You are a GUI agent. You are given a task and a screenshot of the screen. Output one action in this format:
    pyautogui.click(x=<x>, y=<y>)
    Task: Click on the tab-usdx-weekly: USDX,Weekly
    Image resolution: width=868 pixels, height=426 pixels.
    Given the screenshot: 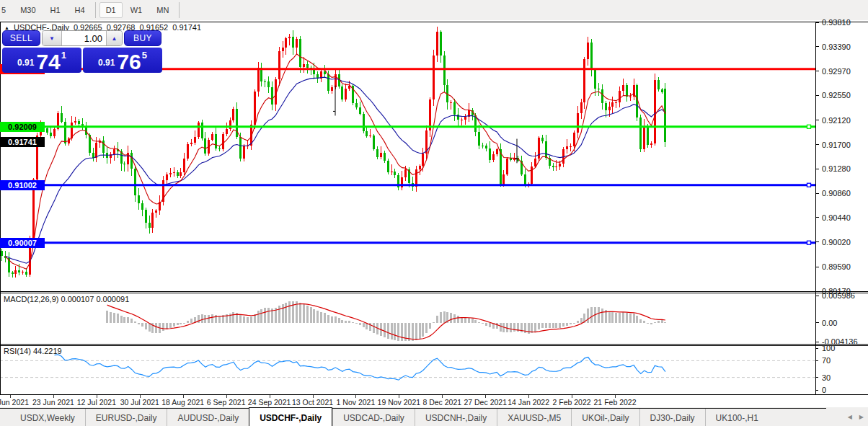 What is the action you would take?
    pyautogui.click(x=48, y=417)
    